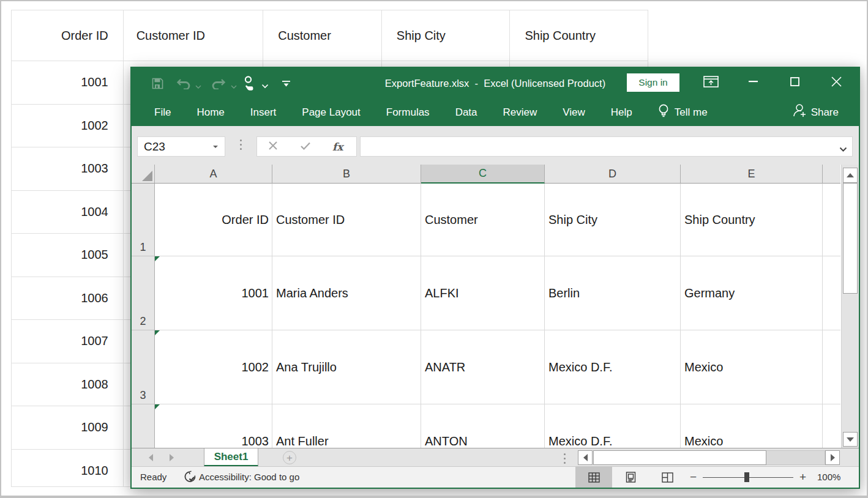 Image resolution: width=868 pixels, height=498 pixels. What do you see at coordinates (249, 477) in the screenshot?
I see `accessibility-status-label: Accessibility: Good to go` at bounding box center [249, 477].